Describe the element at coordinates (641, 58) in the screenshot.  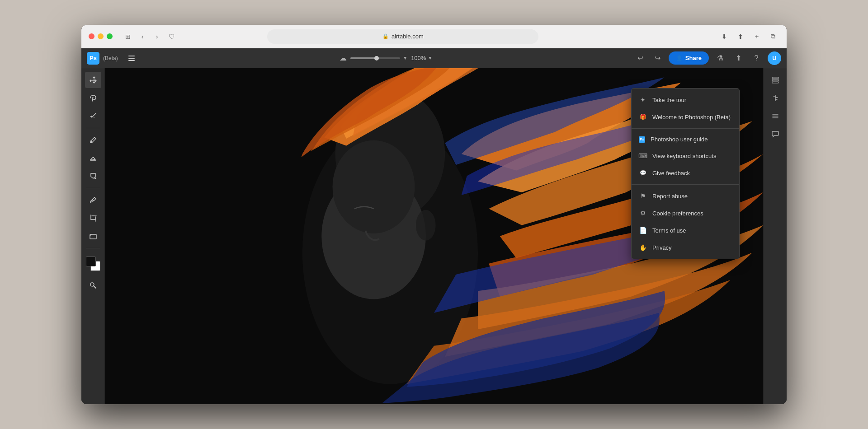
I see `undo-button: ↩` at that location.